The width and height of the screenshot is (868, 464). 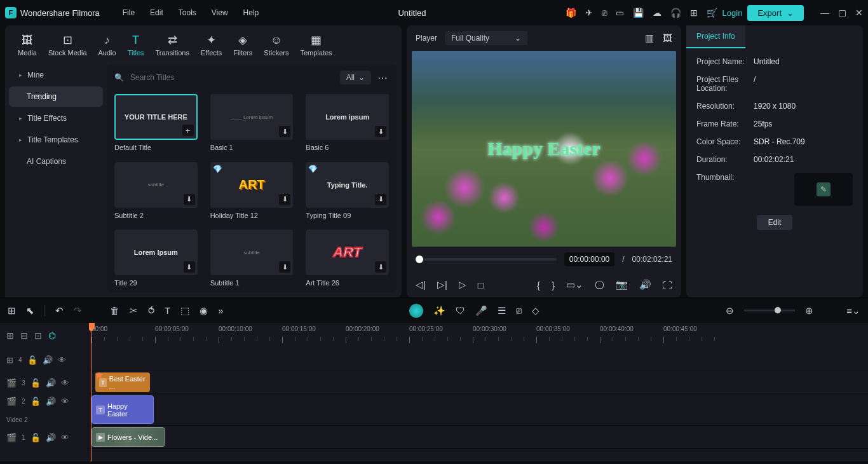 What do you see at coordinates (203, 311) in the screenshot?
I see `color-icon: ◉` at bounding box center [203, 311].